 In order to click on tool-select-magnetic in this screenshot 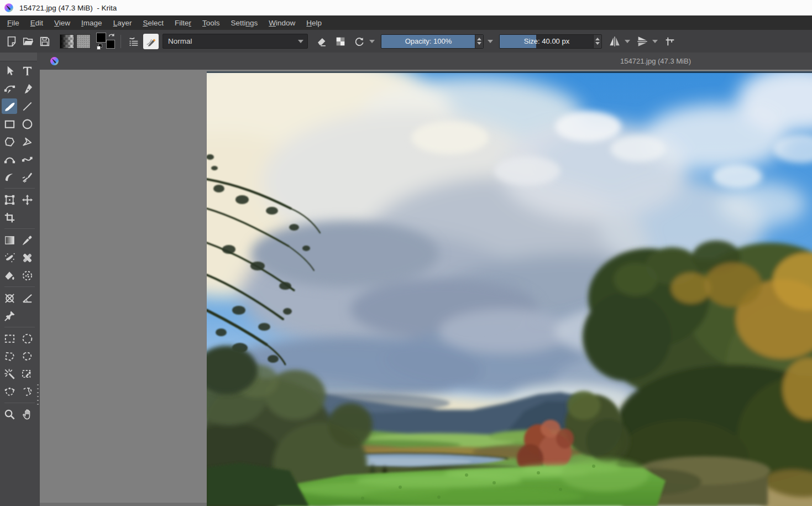, I will do `click(27, 392)`.